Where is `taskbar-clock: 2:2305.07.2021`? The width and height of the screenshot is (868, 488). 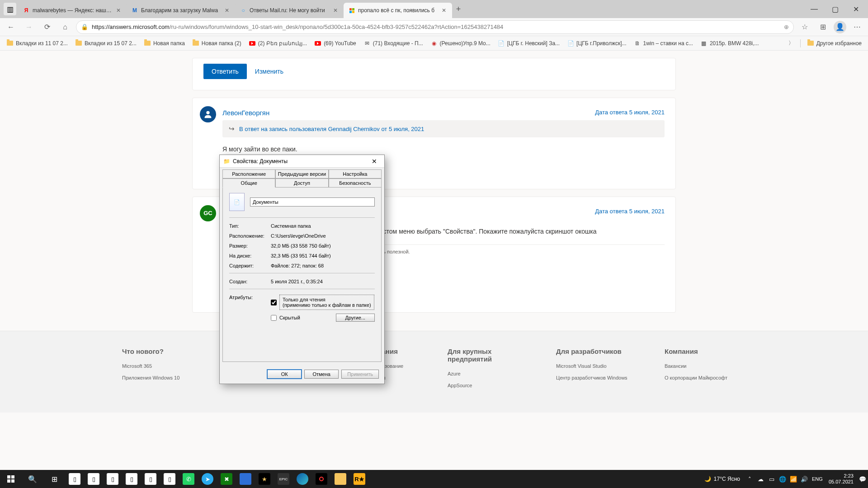 taskbar-clock: 2:2305.07.2021 is located at coordinates (841, 479).